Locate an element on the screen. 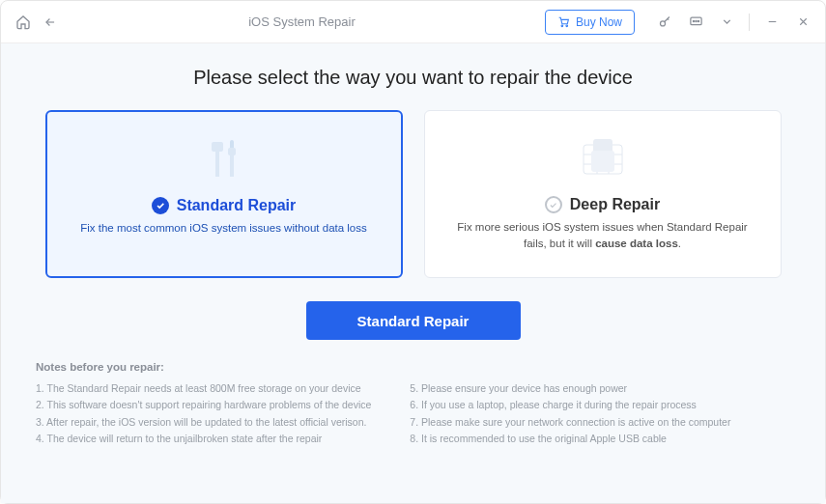 Image resolution: width=826 pixels, height=504 pixels. close-icon is located at coordinates (803, 22).